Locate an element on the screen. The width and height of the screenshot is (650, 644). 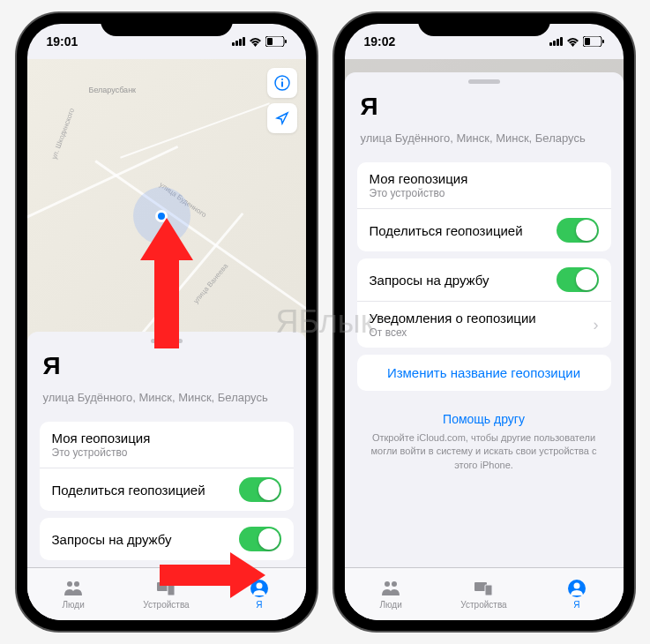
status-time: 19:01 is located at coordinates (63, 41).